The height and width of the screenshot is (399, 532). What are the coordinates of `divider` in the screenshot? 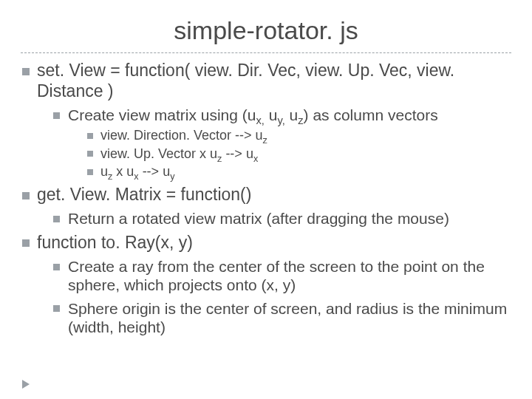 It's located at (266, 53).